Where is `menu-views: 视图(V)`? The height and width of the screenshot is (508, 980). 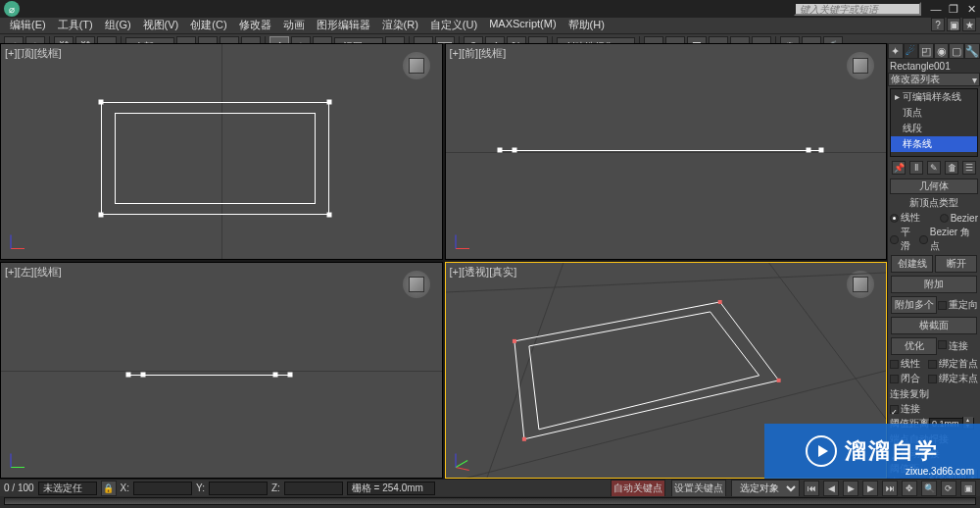
menu-views: 视图(V) is located at coordinates (161, 25).